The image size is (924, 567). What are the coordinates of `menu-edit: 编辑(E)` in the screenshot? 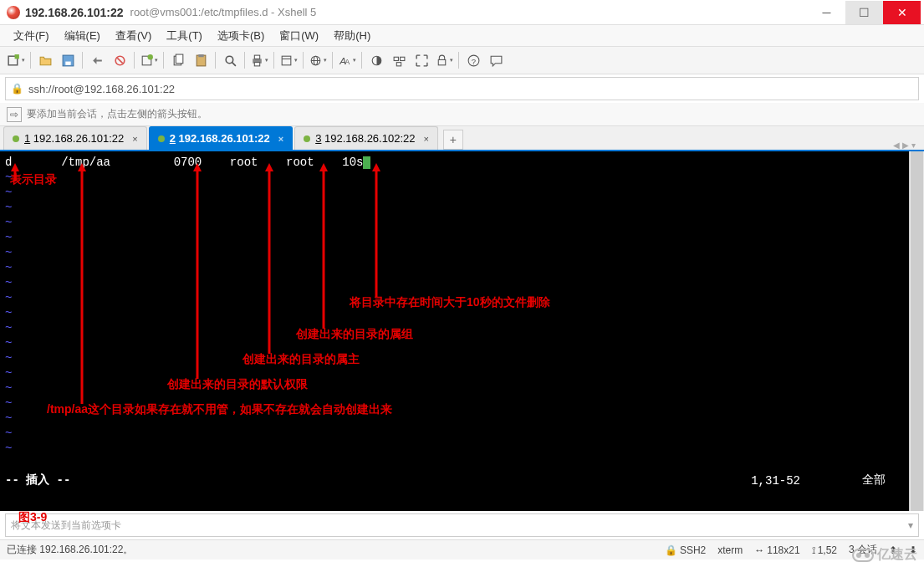 It's located at (82, 36).